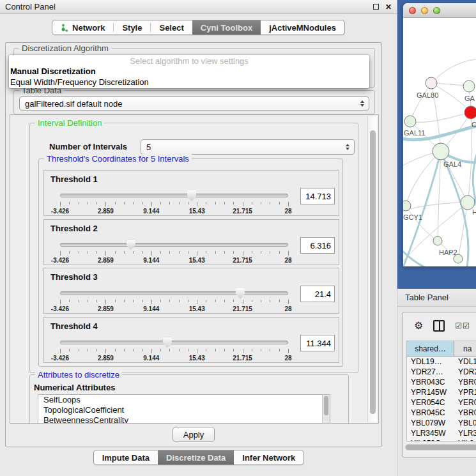 Image resolution: width=476 pixels, height=476 pixels. What do you see at coordinates (184, 410) in the screenshot?
I see `attribute-list-item: TopologicalCoefficient` at bounding box center [184, 410].